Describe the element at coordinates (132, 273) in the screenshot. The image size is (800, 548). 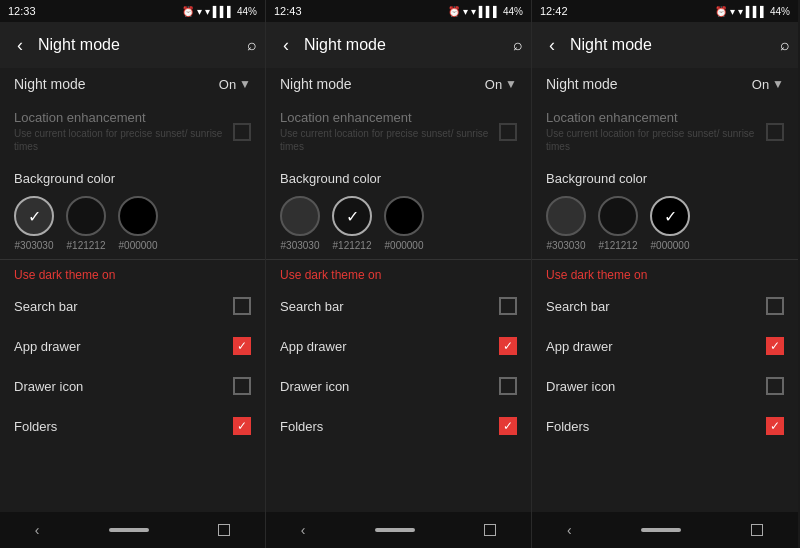
I see `use-dark-label: Use dark theme on` at that location.